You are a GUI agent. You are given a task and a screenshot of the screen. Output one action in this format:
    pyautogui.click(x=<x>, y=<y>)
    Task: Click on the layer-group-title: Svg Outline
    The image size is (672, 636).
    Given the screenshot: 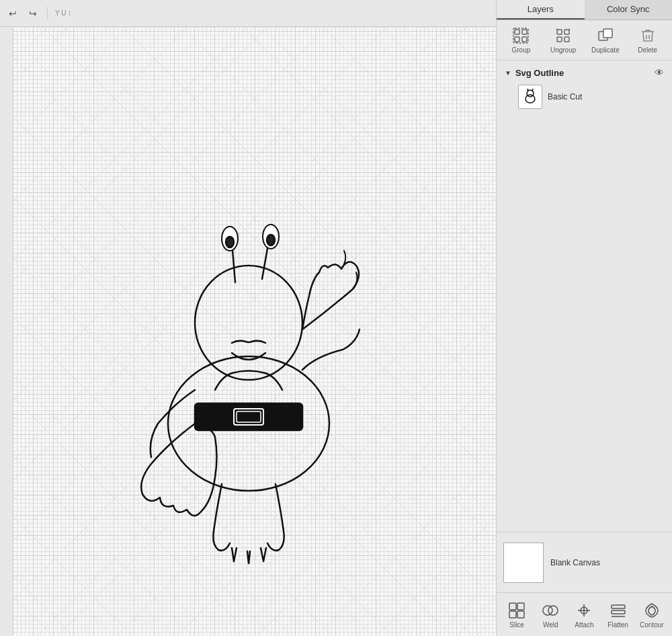 What is the action you would take?
    pyautogui.click(x=583, y=73)
    